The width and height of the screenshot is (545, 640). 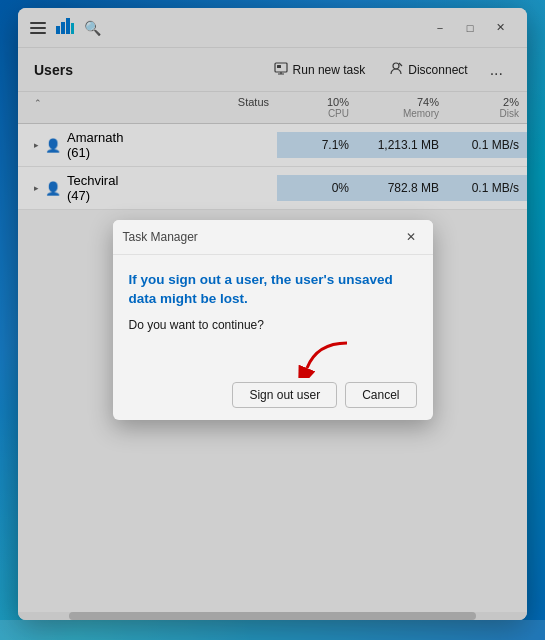 What do you see at coordinates (273, 363) in the screenshot?
I see `arrow-area` at bounding box center [273, 363].